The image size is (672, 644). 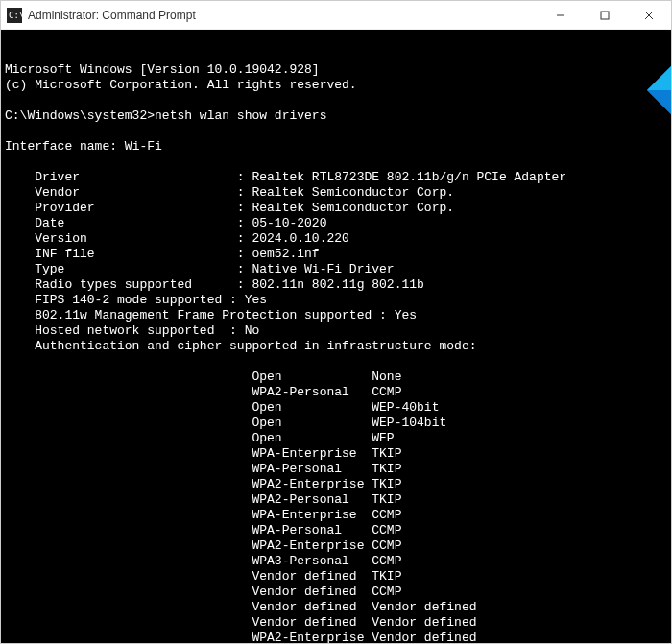 I want to click on minimize-button, so click(x=561, y=15).